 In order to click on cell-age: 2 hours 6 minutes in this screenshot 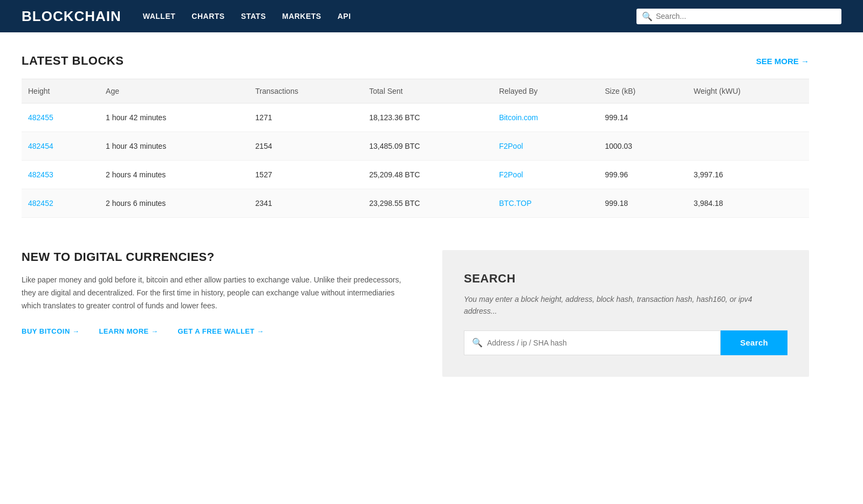, I will do `click(174, 204)`.